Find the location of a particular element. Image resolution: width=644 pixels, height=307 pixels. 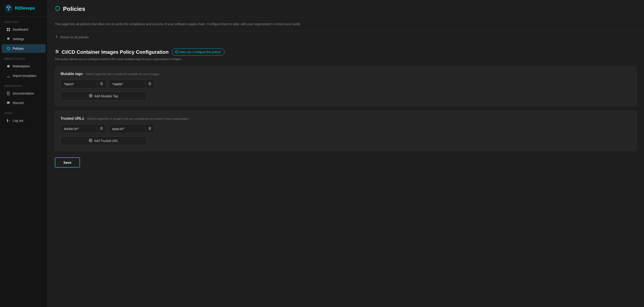

import-icon is located at coordinates (8, 76).